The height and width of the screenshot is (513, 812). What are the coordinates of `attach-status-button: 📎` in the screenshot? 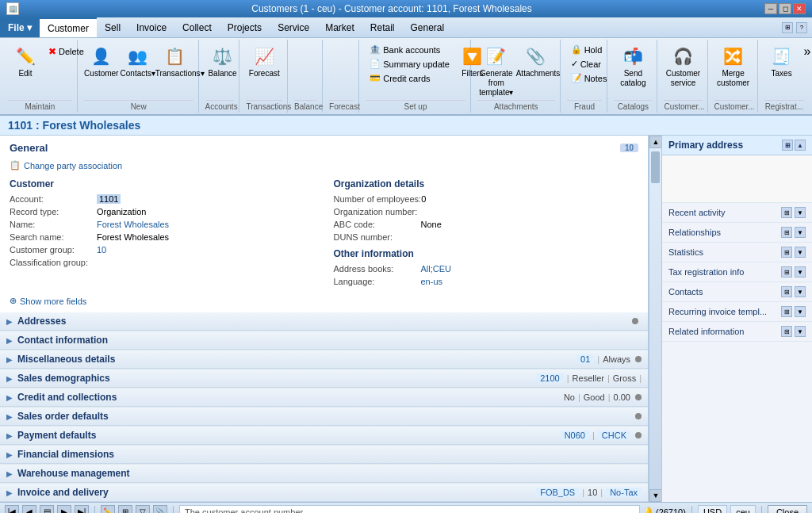 It's located at (160, 509).